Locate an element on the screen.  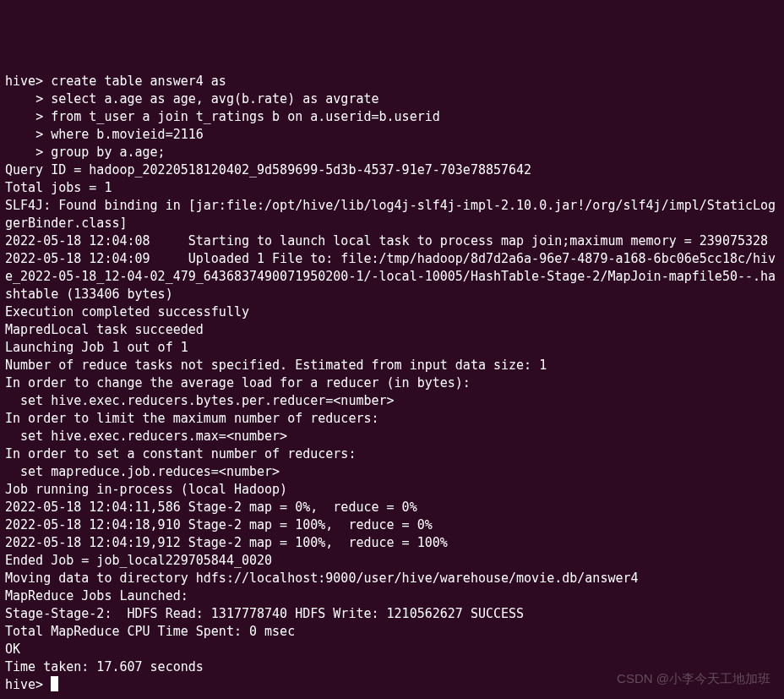
output-change-load: In order to change the average load for … is located at coordinates (392, 384).